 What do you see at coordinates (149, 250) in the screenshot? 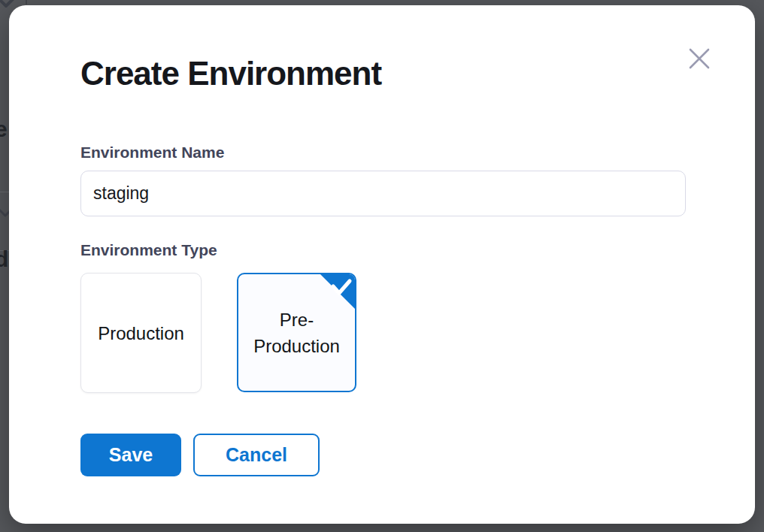
I see `environment-type-label: Environment Type` at bounding box center [149, 250].